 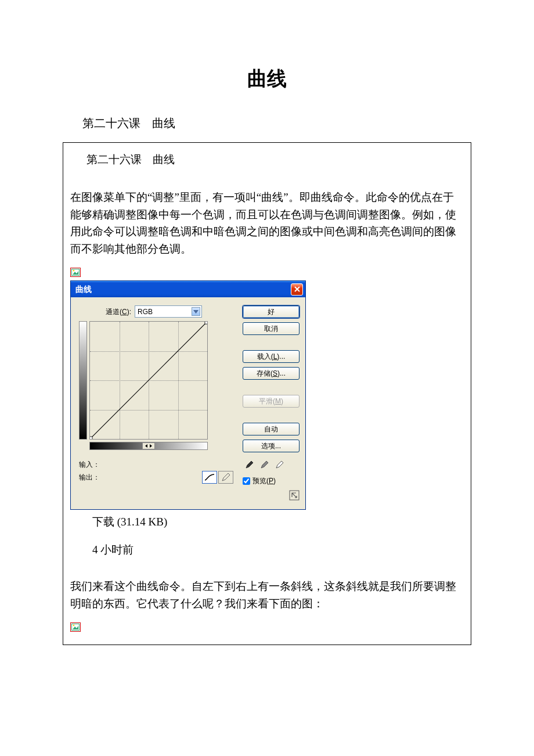 I want to click on chevron-down-icon, so click(x=196, y=311).